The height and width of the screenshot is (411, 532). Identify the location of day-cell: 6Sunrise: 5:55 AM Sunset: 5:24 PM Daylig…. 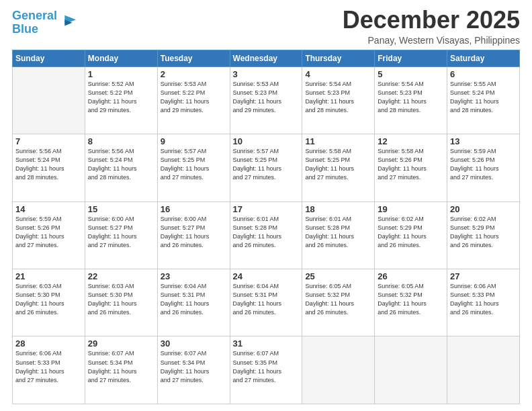
(484, 100).